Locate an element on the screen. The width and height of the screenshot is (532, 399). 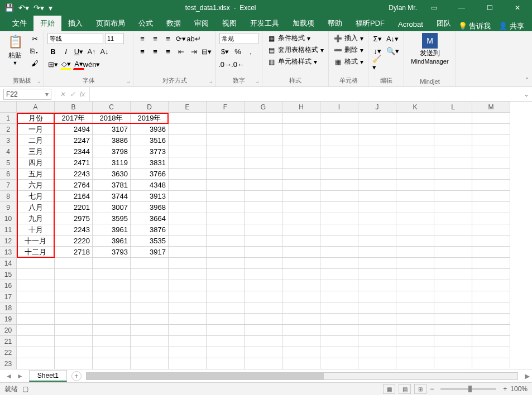
cell: 2164 is located at coordinates (74, 196).